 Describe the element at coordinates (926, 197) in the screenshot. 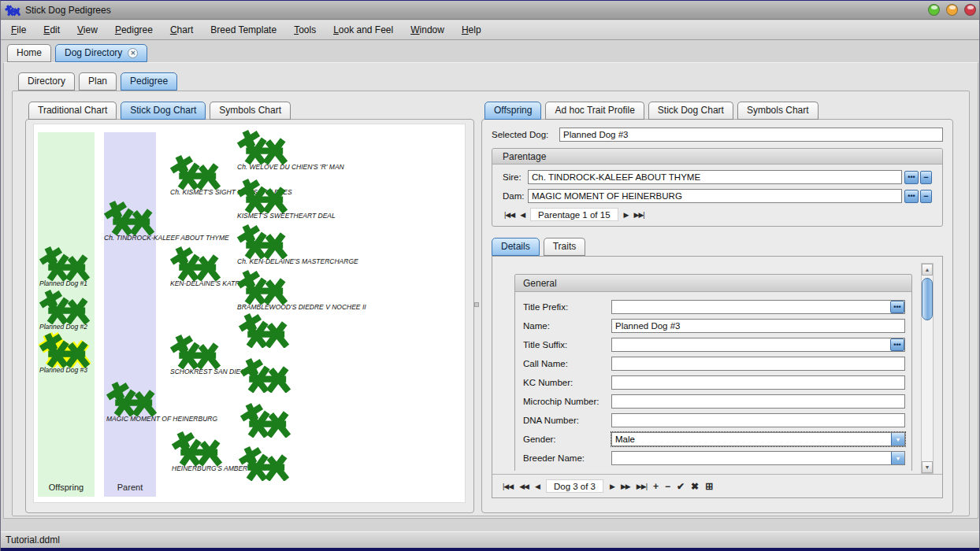

I see `dam-remove-button: −` at that location.